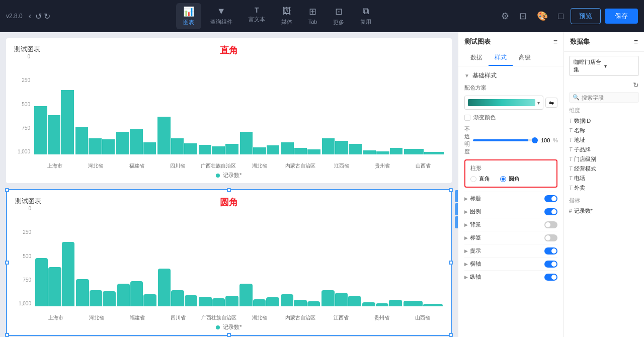 This screenshot has height=337, width=644. What do you see at coordinates (480, 179) in the screenshot?
I see `radio-straight: 直角` at bounding box center [480, 179].